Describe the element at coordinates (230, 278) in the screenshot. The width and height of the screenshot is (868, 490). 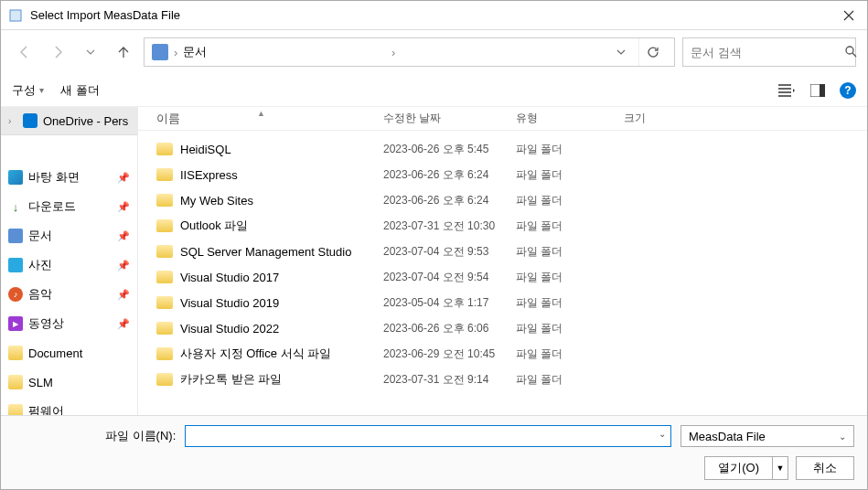
I see `file-name: Visual Studio 2017` at that location.